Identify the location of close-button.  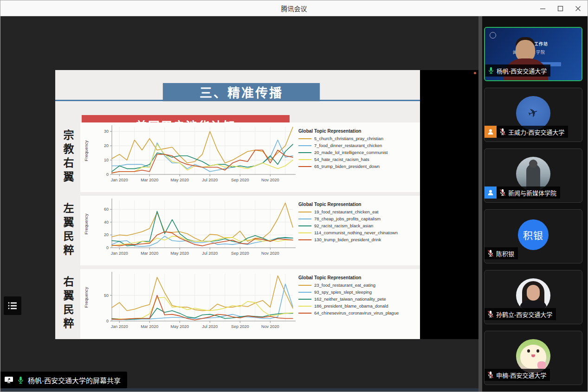
(578, 8).